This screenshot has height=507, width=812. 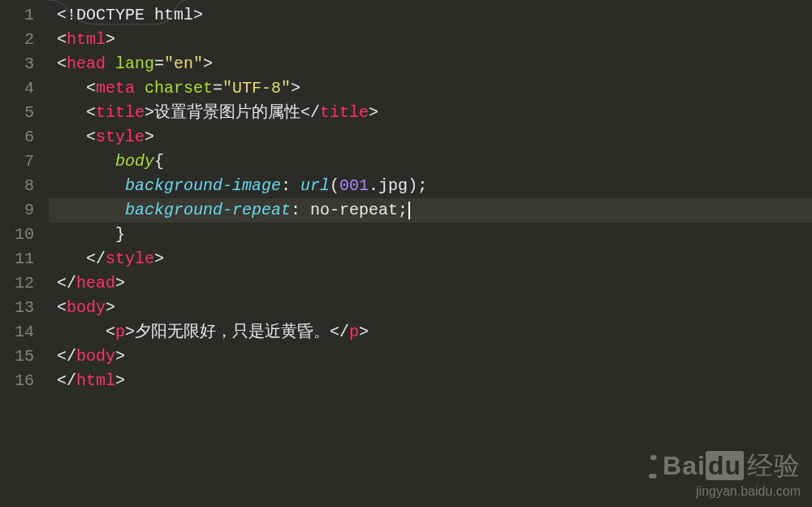 I want to click on code-token: <!, so click(x=67, y=15).